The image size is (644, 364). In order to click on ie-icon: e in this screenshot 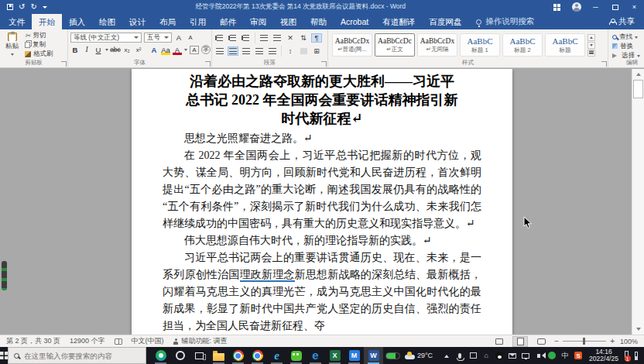, I will do `click(277, 355)`.